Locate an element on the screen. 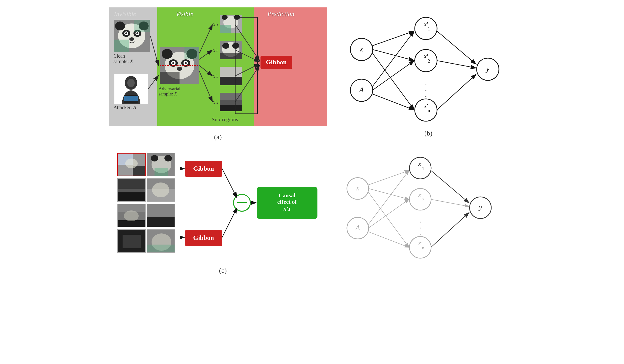 The image size is (624, 364). prediction-label: Prediction is located at coordinates (281, 14).